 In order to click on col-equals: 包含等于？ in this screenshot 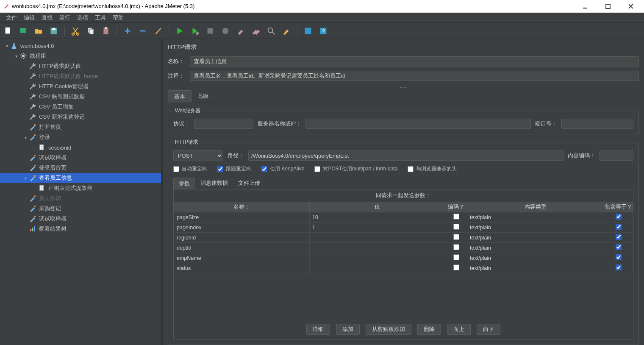, I will do `click(619, 207)`.